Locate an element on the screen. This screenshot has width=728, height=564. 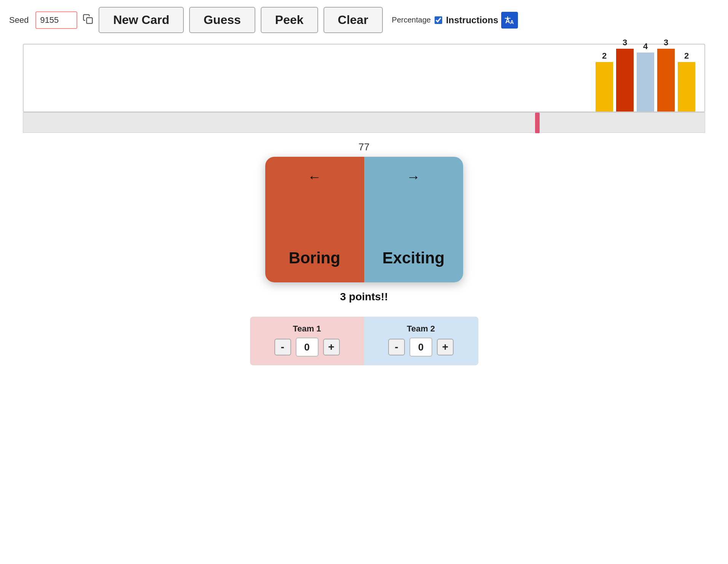
percentage-label: Percentage is located at coordinates (411, 20).